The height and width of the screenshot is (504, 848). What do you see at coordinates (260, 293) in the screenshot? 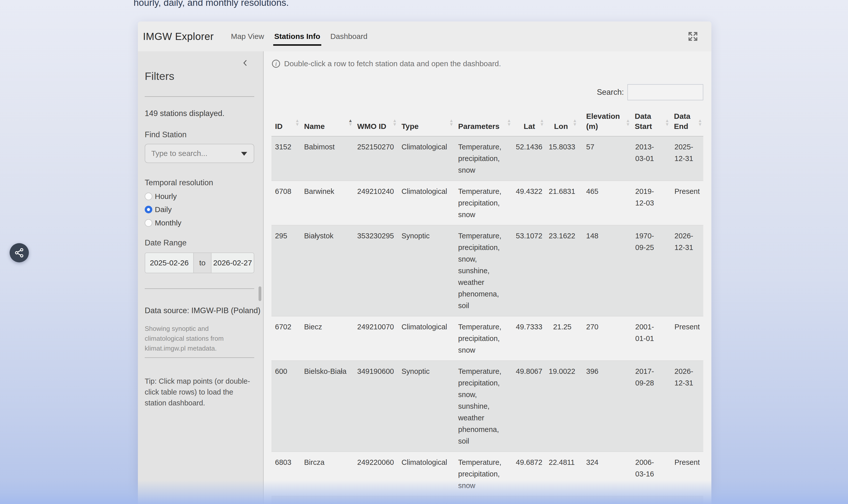
I see `sidebar-scrollbar-thumb` at bounding box center [260, 293].